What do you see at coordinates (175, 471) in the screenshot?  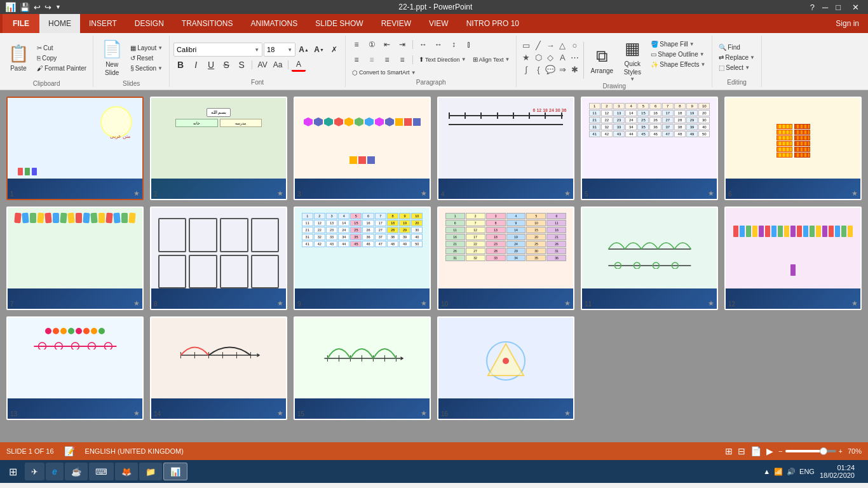 I see `powerpoint-taskbar-btn: 📊` at bounding box center [175, 471].